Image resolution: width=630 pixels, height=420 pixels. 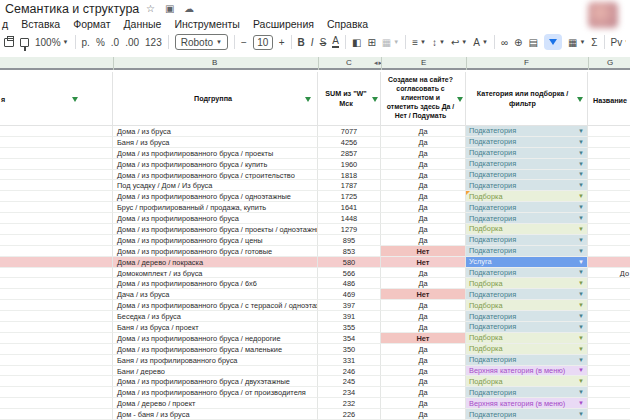 What do you see at coordinates (350, 360) in the screenshot?
I see `cell-sum: 331` at bounding box center [350, 360].